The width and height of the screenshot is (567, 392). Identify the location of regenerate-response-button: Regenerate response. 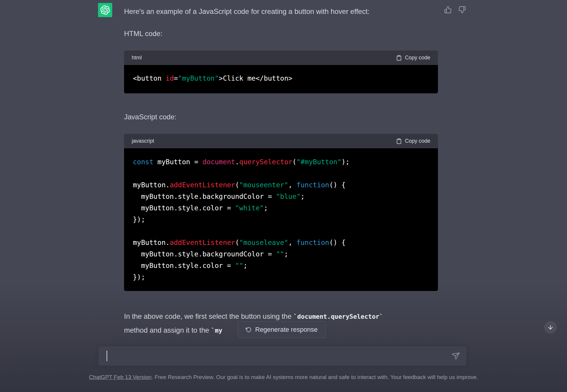
(282, 330).